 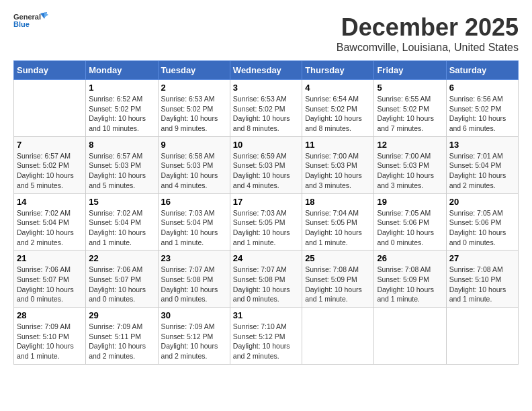 What do you see at coordinates (122, 336) in the screenshot?
I see `calendar-cell: 29Sunrise: 7:09 AMSunset: 5:11 PMDayligh…` at bounding box center [122, 336].